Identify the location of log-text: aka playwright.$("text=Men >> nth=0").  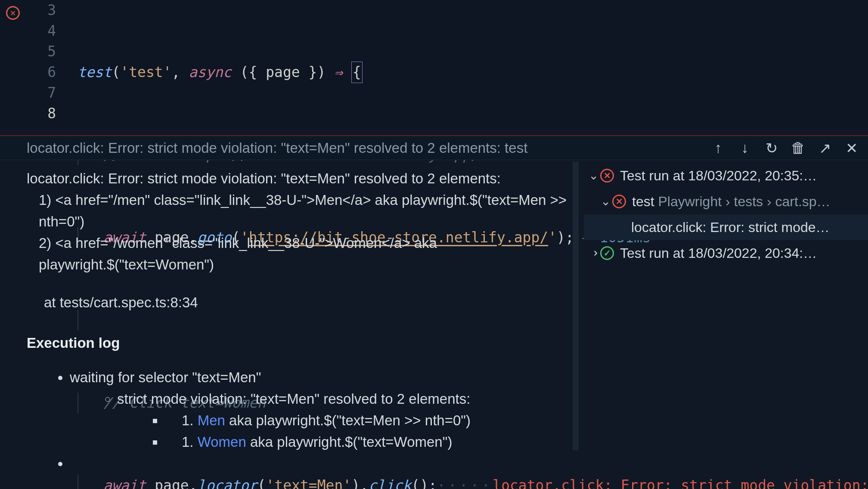
(348, 420).